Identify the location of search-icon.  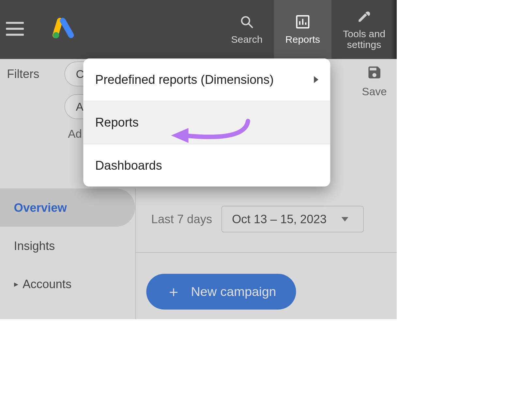
(247, 22).